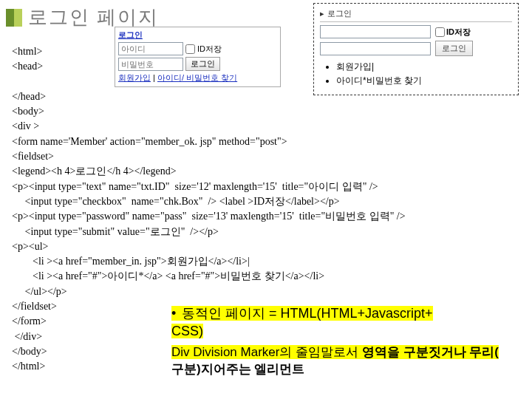 The image size is (532, 399). I want to click on note-dynamic-page: •동적인 페이지 = HTML(HTML+Javascript+ CSS), so click(319, 322).